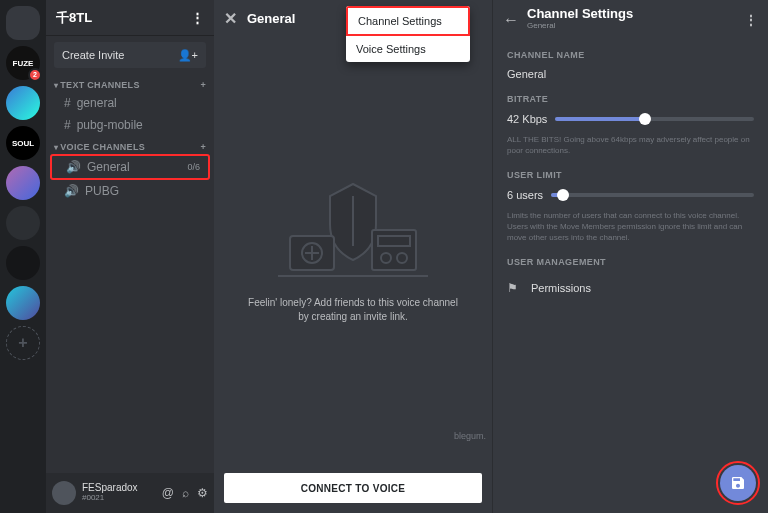  Describe the element at coordinates (130, 125) in the screenshot. I see `text-channel-pubg-mobile: #pubg-mobile` at that location.